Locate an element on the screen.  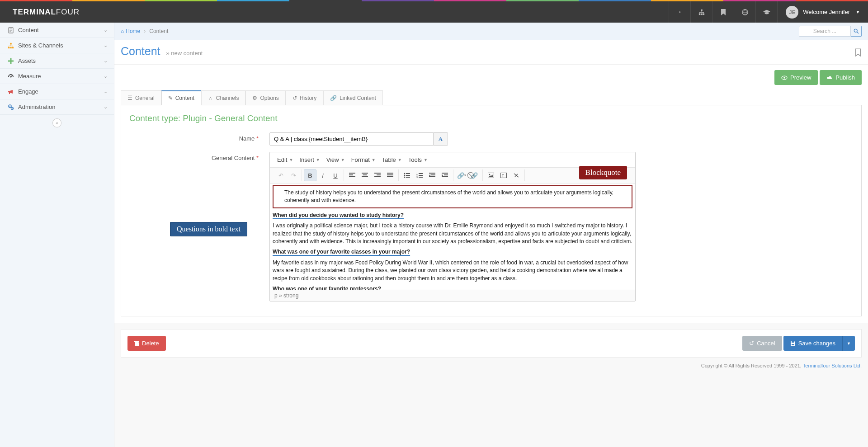
italic-button: I is located at coordinates (323, 175).